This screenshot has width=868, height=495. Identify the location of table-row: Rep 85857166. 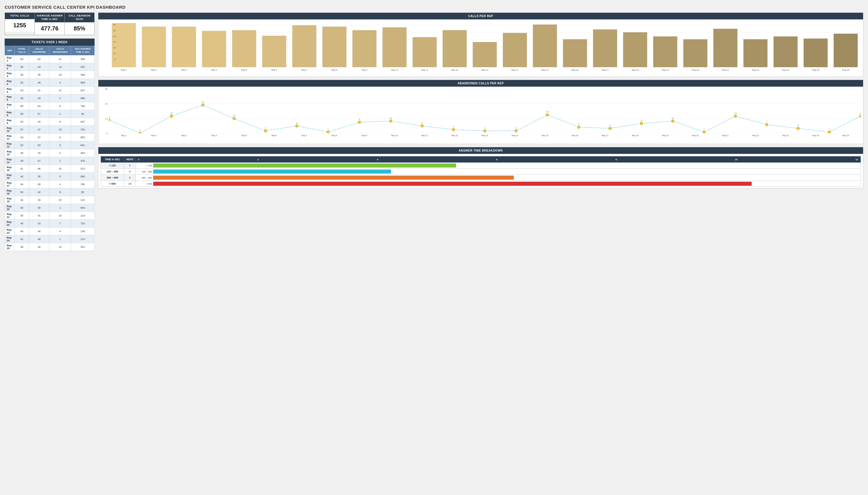
(50, 114).